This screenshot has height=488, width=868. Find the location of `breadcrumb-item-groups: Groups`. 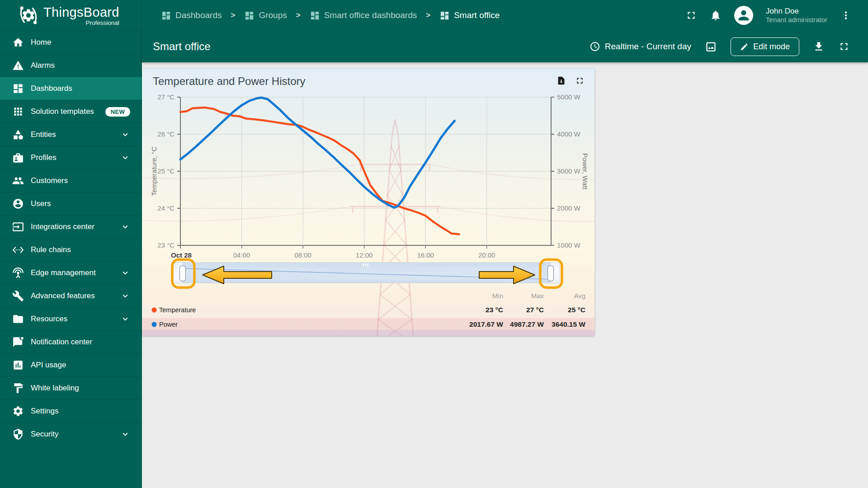

breadcrumb-item-groups: Groups is located at coordinates (265, 15).